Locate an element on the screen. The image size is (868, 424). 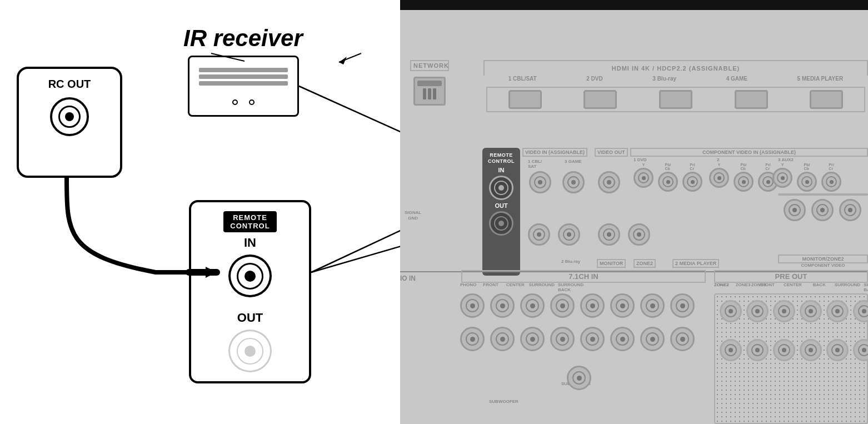
hdmi-ports-row is located at coordinates (676, 99).